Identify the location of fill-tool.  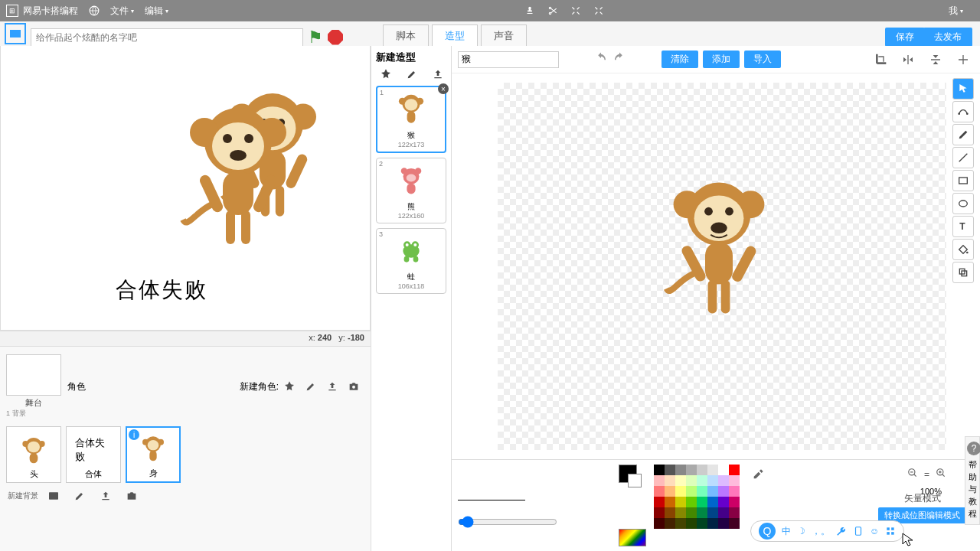
(963, 249).